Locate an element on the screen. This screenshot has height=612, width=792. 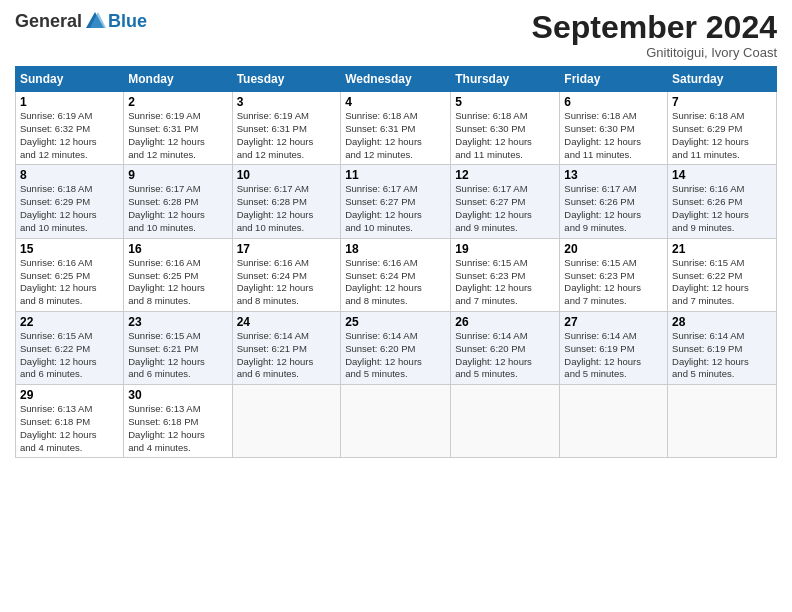
cell-content: Sunrise: 6:18 AMSunset: 6:30 PMDaylight:… is located at coordinates (614, 136).